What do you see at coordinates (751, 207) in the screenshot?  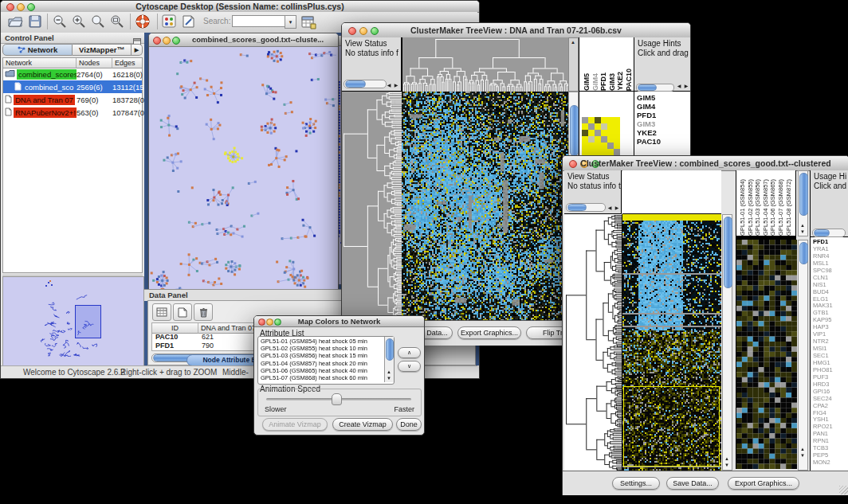 I see `column-label: GPL51-02 (GSM855)` at bounding box center [751, 207].